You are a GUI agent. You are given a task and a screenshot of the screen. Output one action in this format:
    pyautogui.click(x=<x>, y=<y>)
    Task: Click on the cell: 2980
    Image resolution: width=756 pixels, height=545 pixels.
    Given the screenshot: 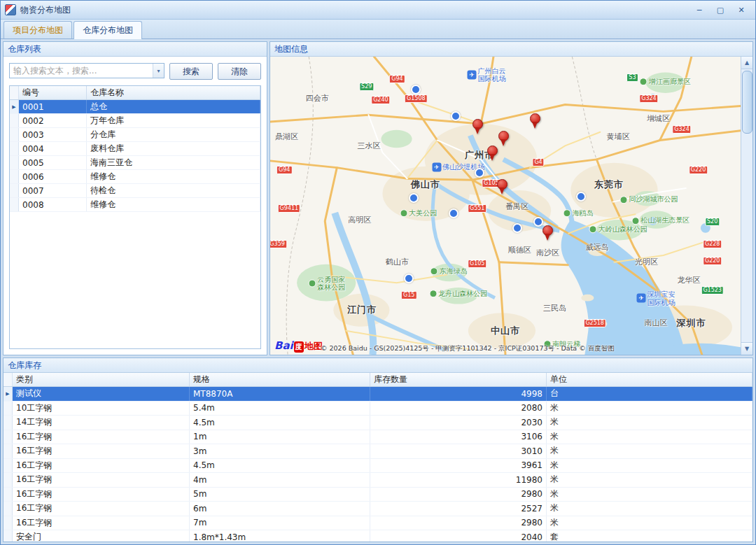 What is the action you would take?
    pyautogui.click(x=458, y=523)
    